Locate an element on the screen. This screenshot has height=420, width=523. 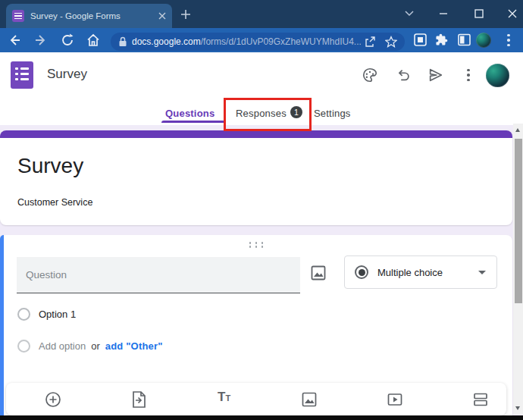
maximize-button is located at coordinates (479, 14).